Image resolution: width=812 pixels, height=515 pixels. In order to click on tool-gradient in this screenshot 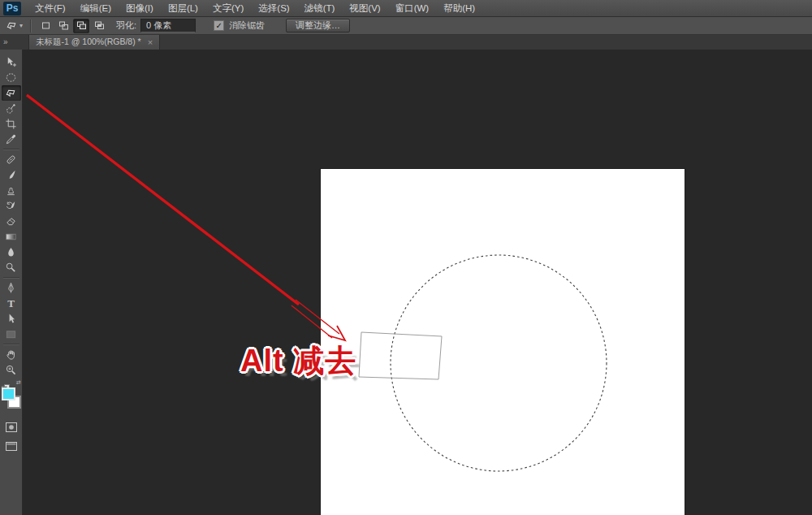, I will do `click(11, 237)`.